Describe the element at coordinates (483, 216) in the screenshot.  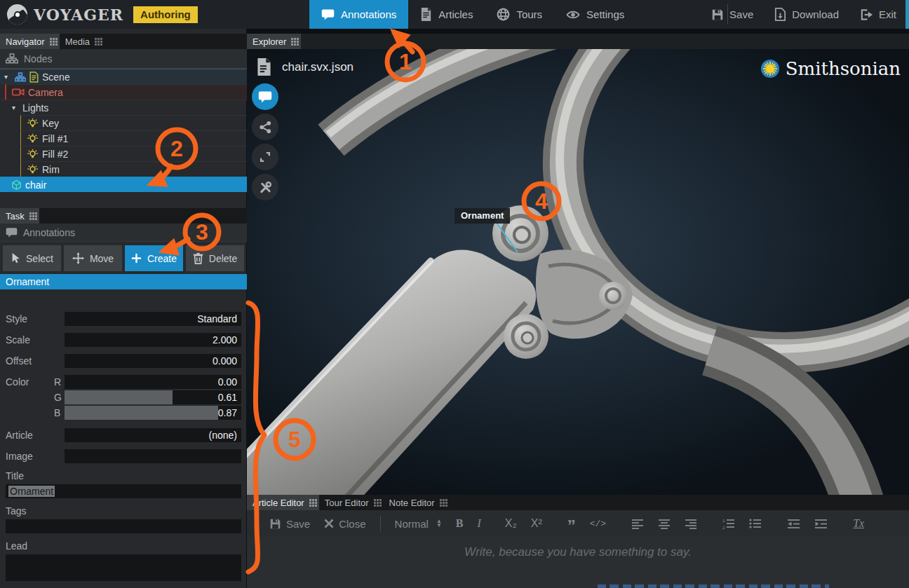
I see `annotation-marker-ornament: Ornament` at that location.